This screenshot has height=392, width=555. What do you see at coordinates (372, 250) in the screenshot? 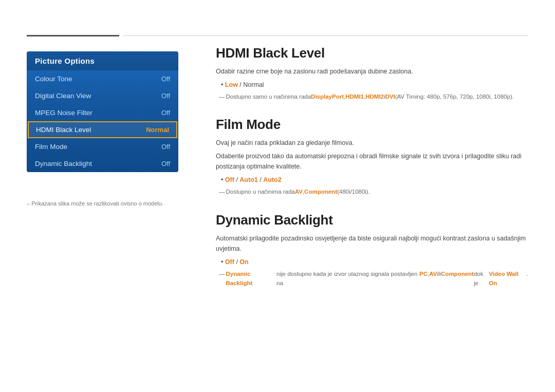
I see `section-dynamic-backlight: Dynamic BacklightAutomatski prilagodite …` at bounding box center [372, 250].